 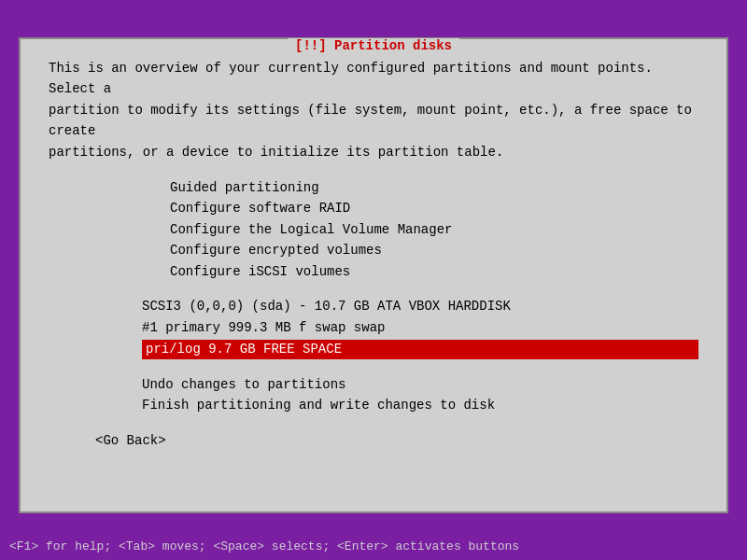 I want to click on status-text: <F1> for help; <Tab> moves; <Space> sele…, so click(x=264, y=547).